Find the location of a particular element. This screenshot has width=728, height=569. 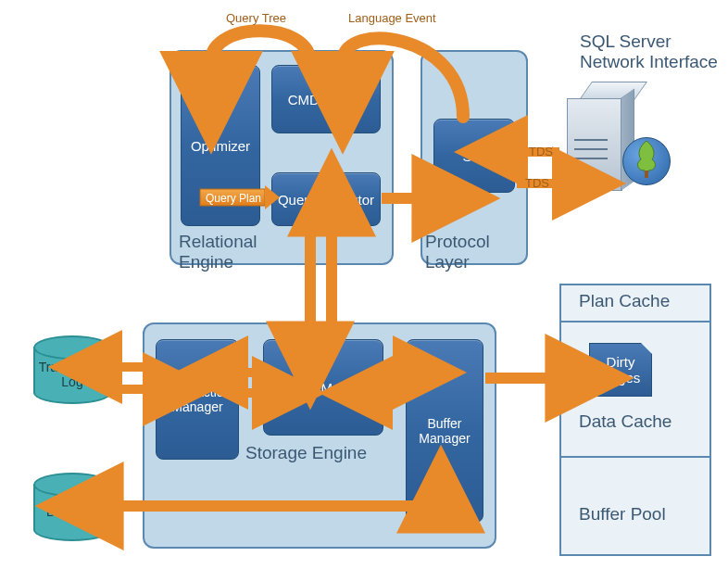

relational-engine-label: Relational Engine is located at coordinates (244, 252).